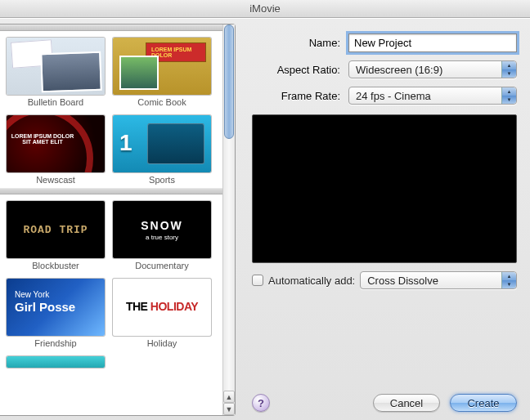  What do you see at coordinates (384, 280) in the screenshot?
I see `automatic-add-row: Automatically add: Cross Dissolve ▲▼` at bounding box center [384, 280].